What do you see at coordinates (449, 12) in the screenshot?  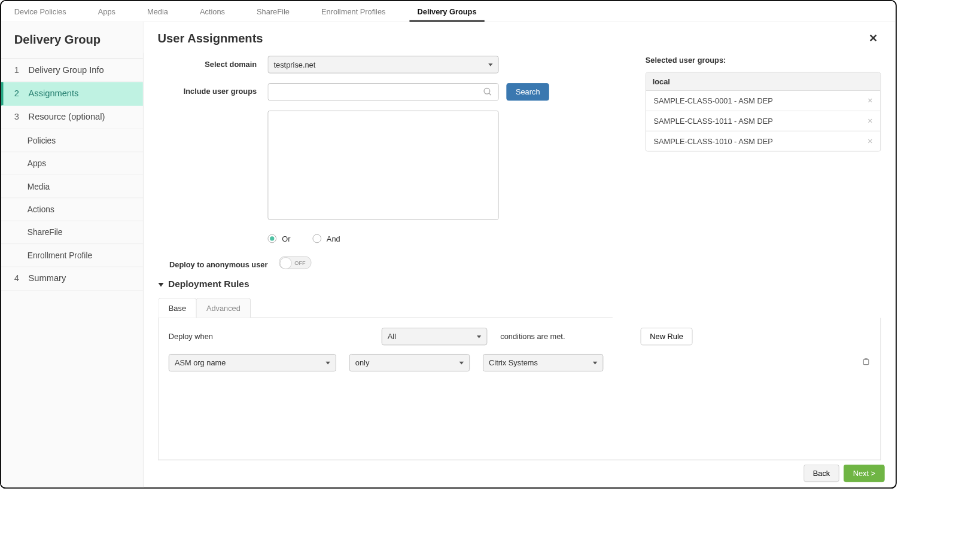 I see `top-tab-bar: Device Policies Apps Media Actions Share…` at bounding box center [449, 12].